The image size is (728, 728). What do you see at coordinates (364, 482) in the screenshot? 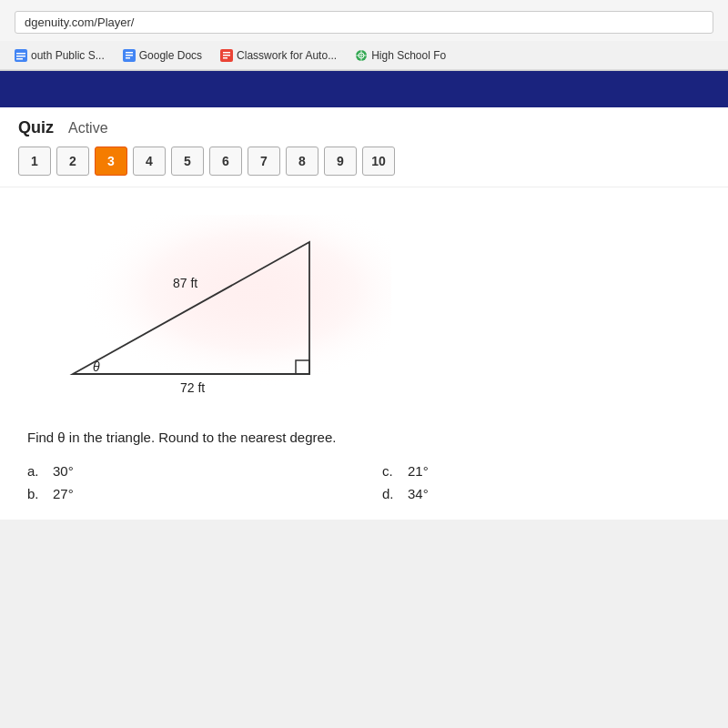
I see `answers-grid: a. 30° c. 21° b. 27° d. 34°` at bounding box center [364, 482].